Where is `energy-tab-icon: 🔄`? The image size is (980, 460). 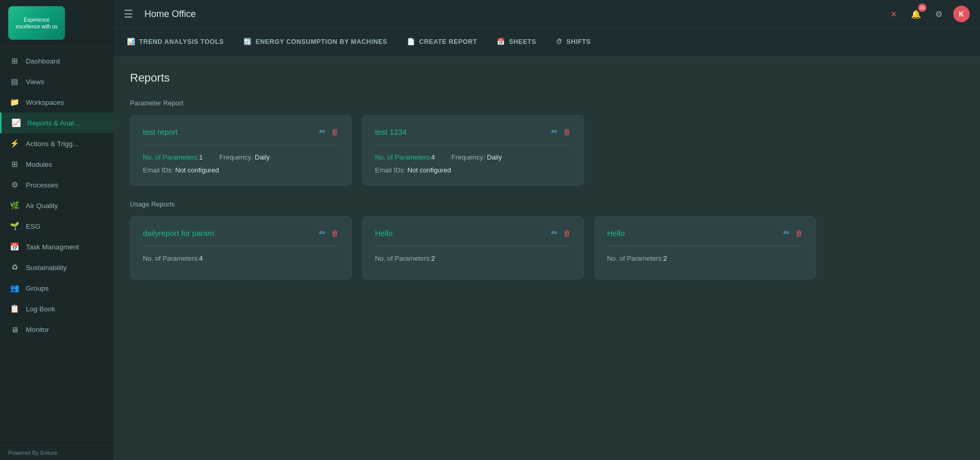 energy-tab-icon: 🔄 is located at coordinates (248, 41).